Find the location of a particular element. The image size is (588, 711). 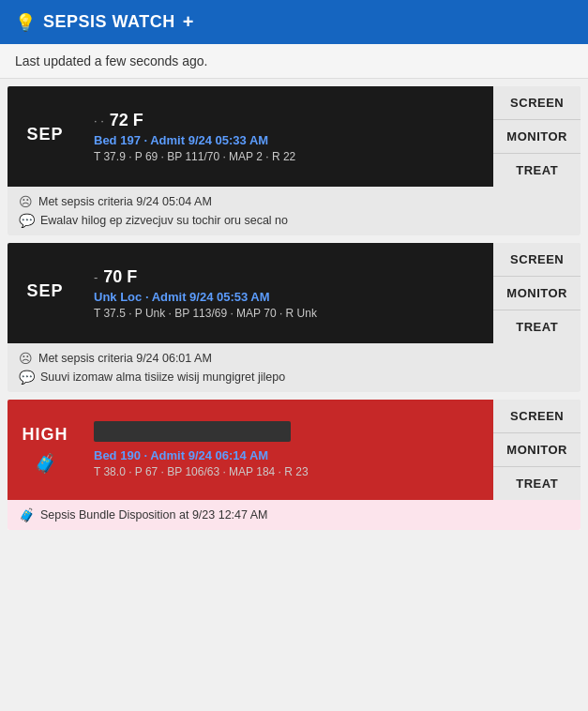

frown-icon-1: ☹ is located at coordinates (26, 202).